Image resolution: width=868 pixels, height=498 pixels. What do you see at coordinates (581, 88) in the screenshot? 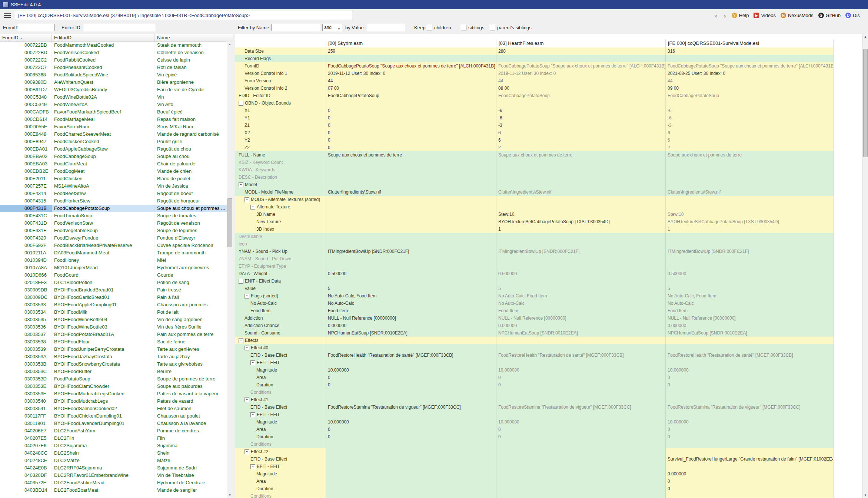
I see `value-cell: 08 00` at bounding box center [581, 88].